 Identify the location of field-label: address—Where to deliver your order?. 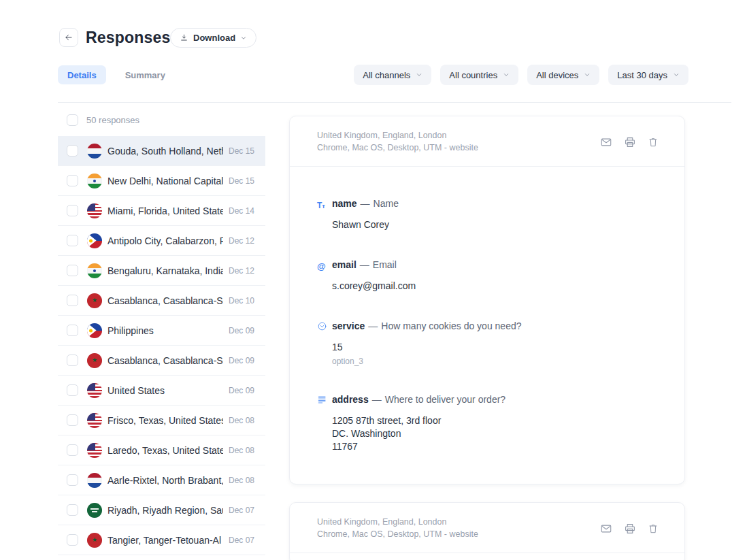
(495, 399).